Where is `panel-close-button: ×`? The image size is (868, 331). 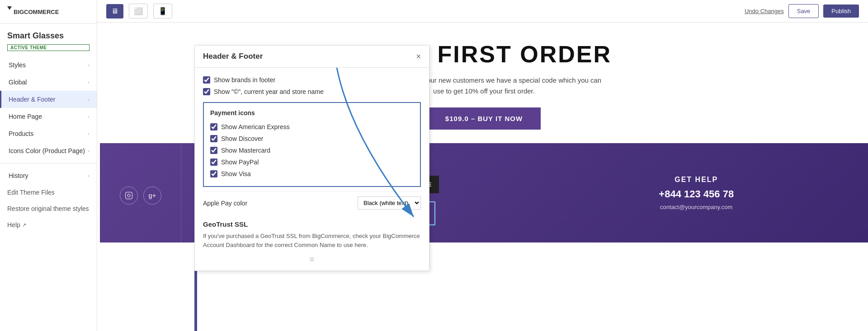 panel-close-button: × is located at coordinates (419, 56).